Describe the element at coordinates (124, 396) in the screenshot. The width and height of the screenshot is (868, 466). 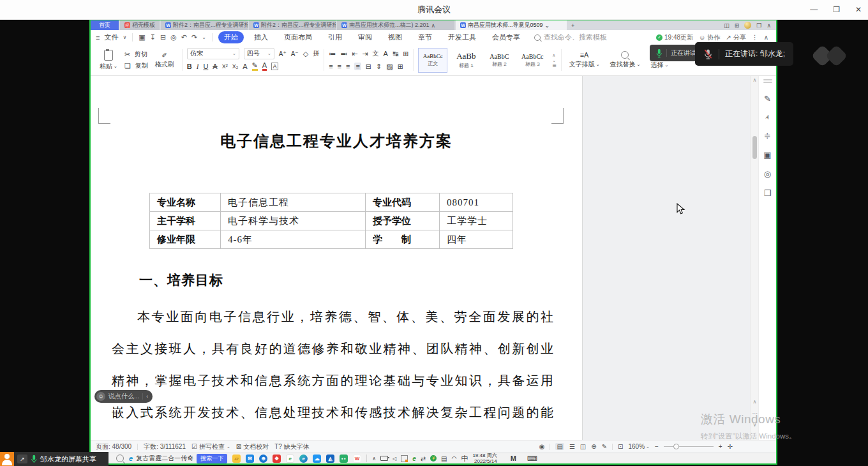
I see `meeting-chat-bubble: ☺ 说点什么... ‹` at that location.